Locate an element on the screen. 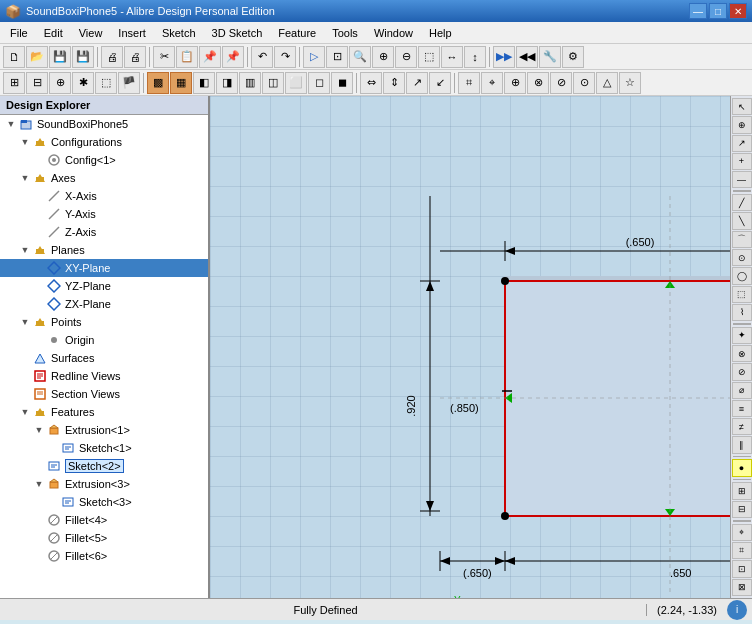  tree-expand-extrusion3: ▼ is located at coordinates (39, 484).